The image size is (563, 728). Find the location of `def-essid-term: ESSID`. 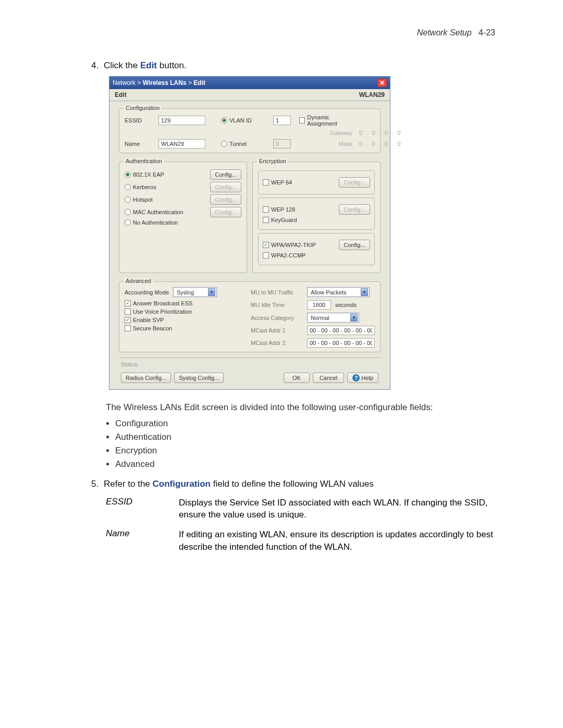

def-essid-term: ESSID is located at coordinates (142, 509).